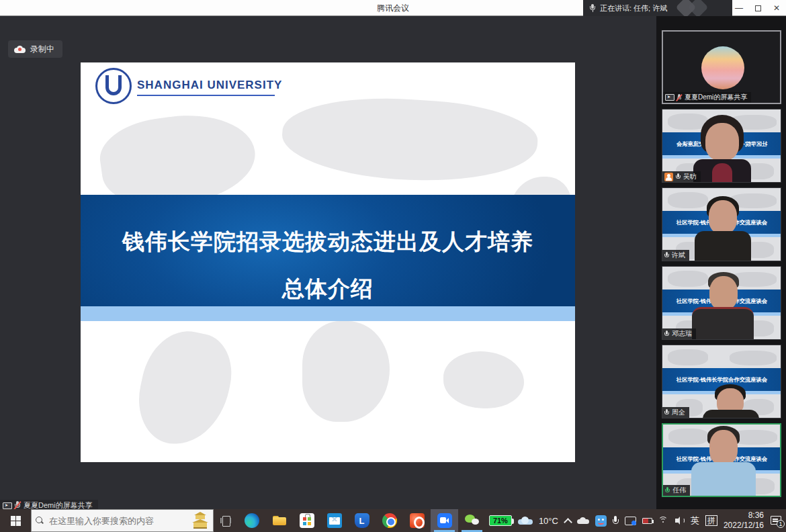  What do you see at coordinates (500, 521) in the screenshot?
I see `battery-indicator: 71%` at bounding box center [500, 521].